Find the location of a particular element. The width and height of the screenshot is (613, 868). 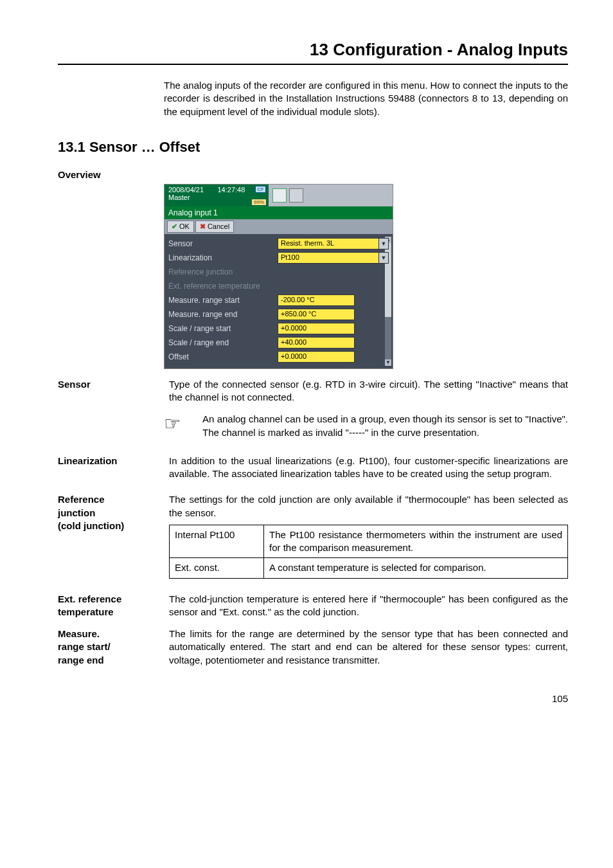

table-cell: The Pt100 resistance thermometers within… is located at coordinates (416, 541).